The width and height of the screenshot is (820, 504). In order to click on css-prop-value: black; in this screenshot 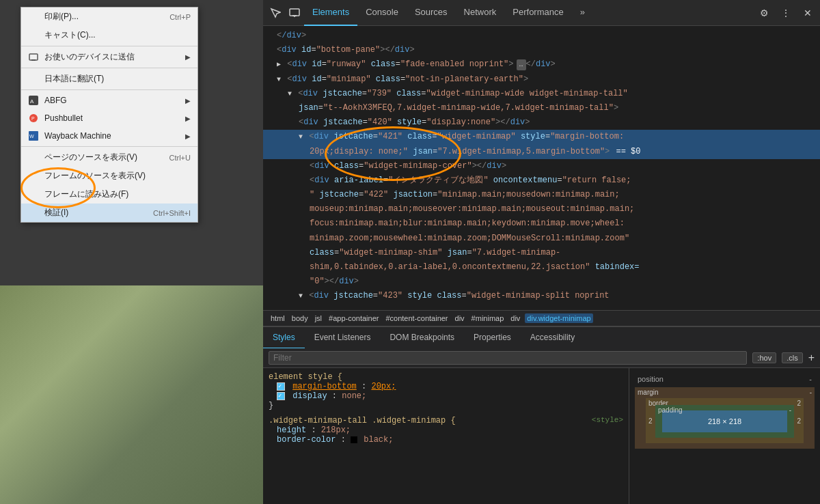, I will do `click(379, 440)`.